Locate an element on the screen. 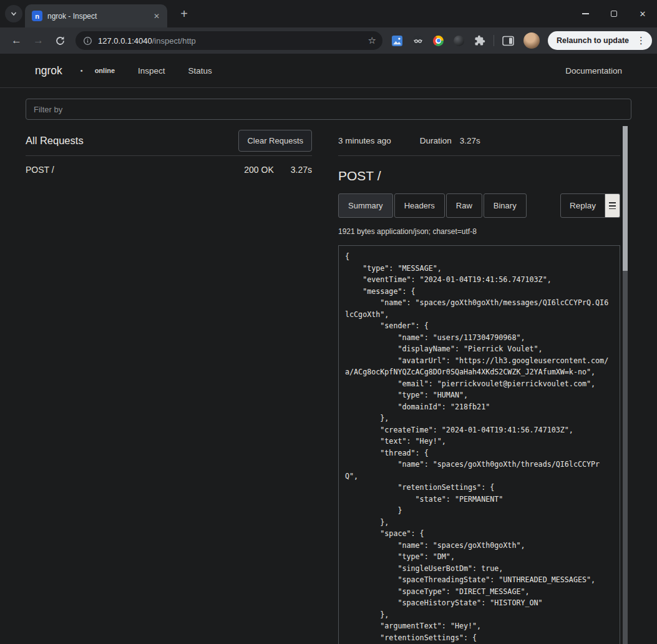 This screenshot has height=644, width=657. ngrok-favicon-icon: n is located at coordinates (37, 16).